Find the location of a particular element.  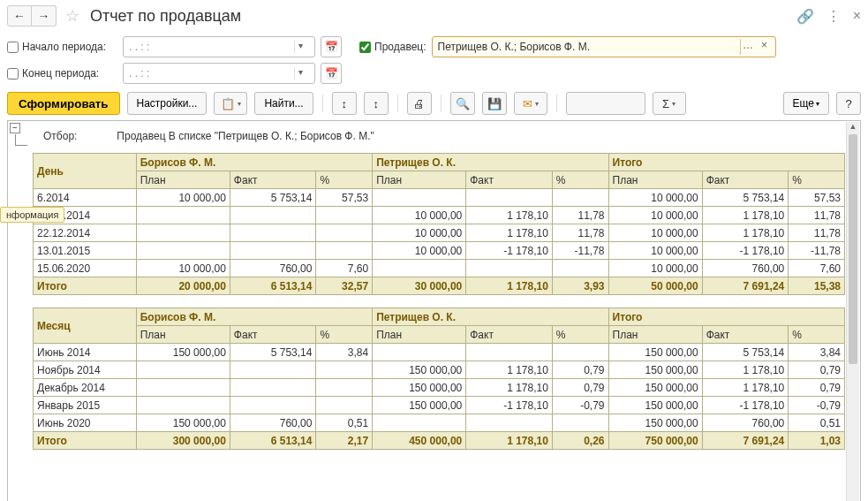

end-period-dropdown-icon: ▾ is located at coordinates (305, 73).